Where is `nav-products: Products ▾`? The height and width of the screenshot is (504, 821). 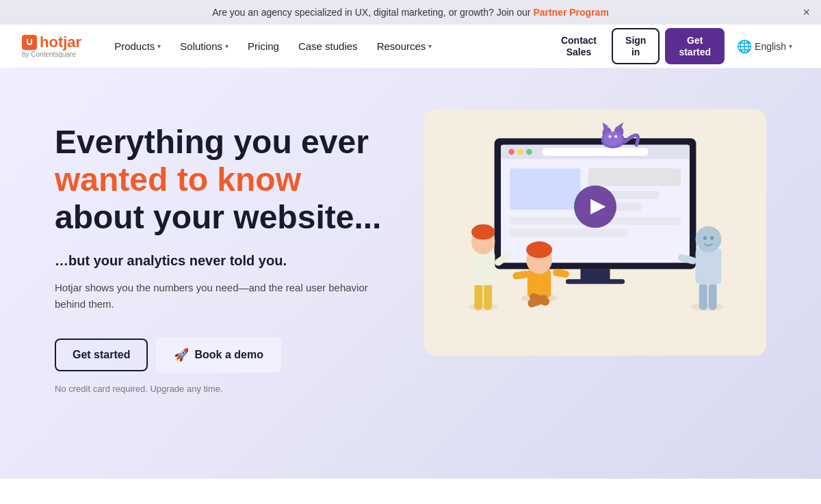 nav-products: Products ▾ is located at coordinates (138, 47).